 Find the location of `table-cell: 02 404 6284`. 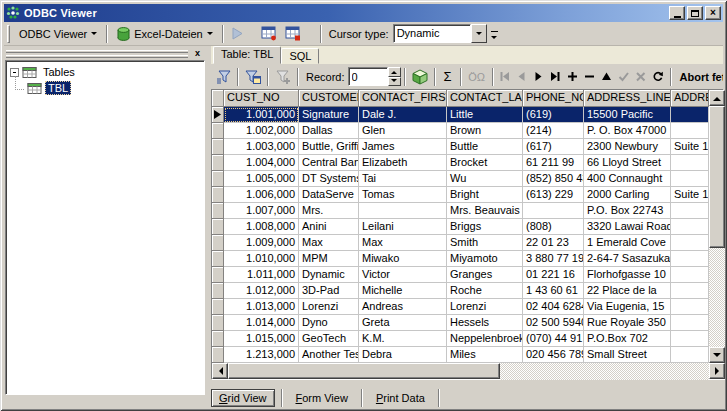

table-cell: 02 404 6284 is located at coordinates (554, 307).